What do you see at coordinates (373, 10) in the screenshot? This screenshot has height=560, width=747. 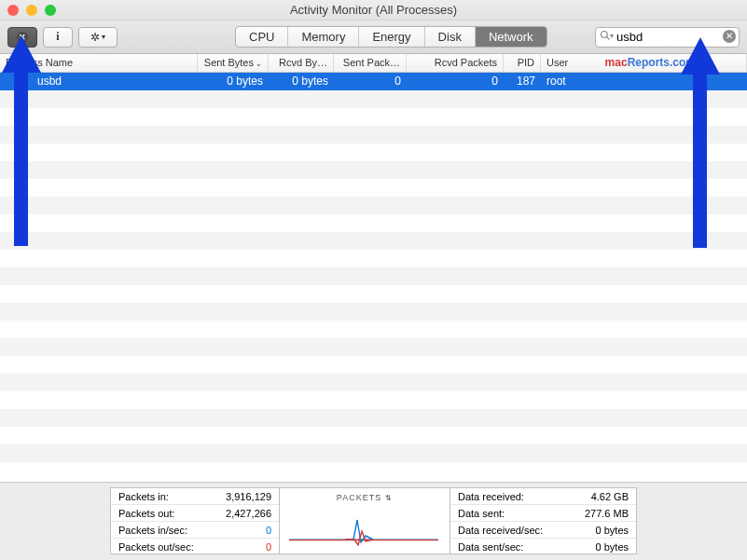 I see `titlebar: Activity Monitor (All Processes)` at bounding box center [373, 10].